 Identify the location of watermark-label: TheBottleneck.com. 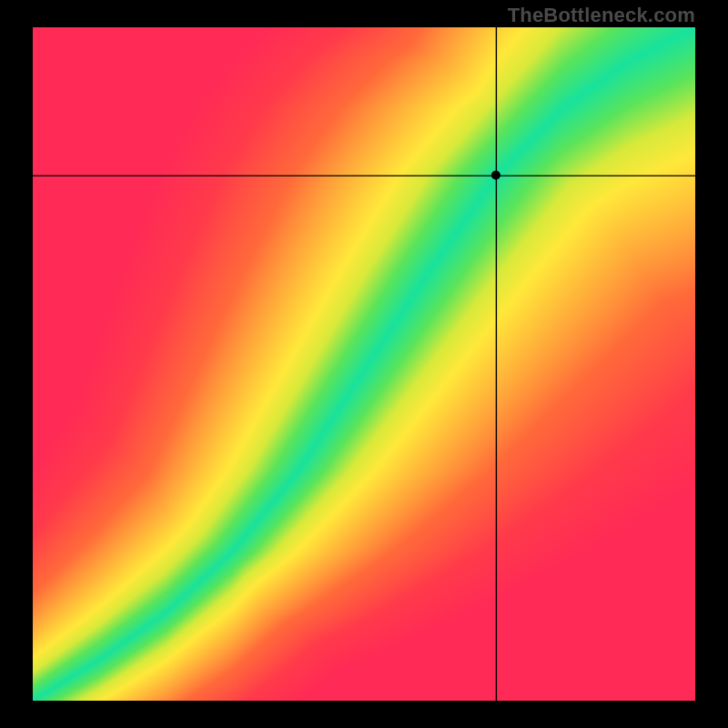
(602, 15).